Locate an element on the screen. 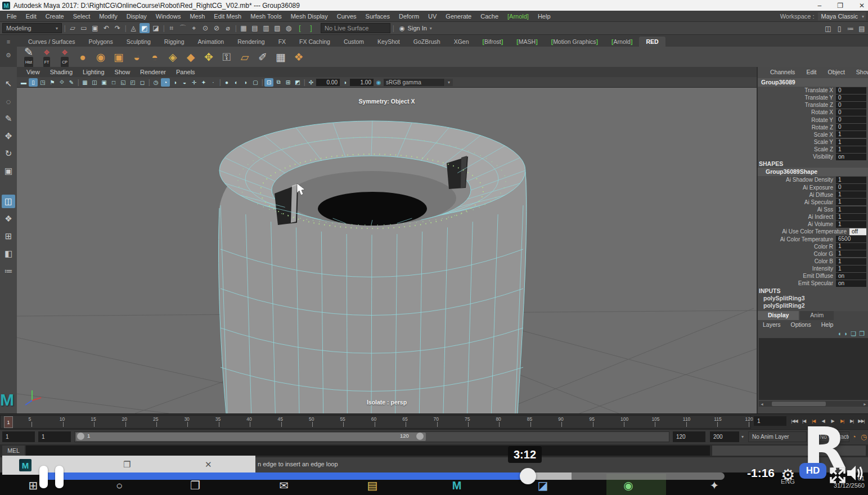  gate-mask-icon: □ is located at coordinates (114, 82).